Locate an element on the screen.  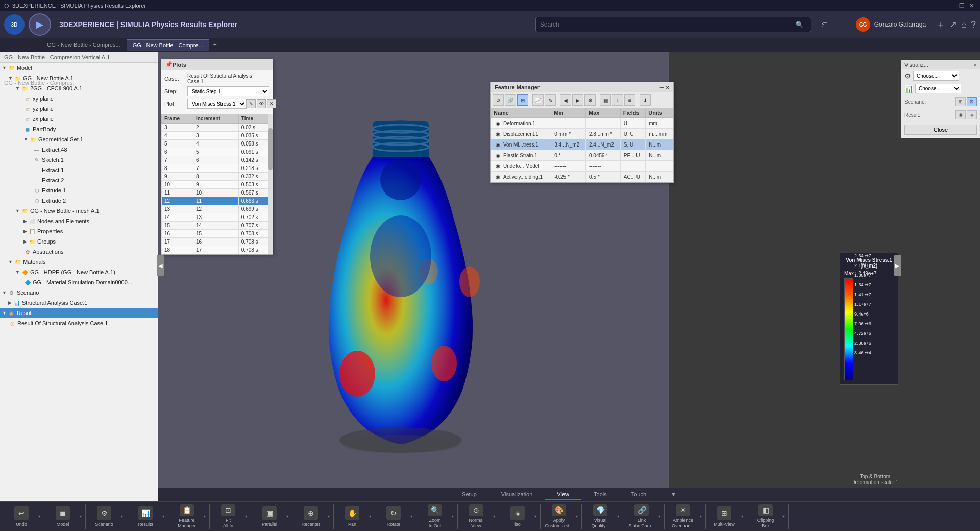
tree-item-sketch1: ✎ Sketch.1 is located at coordinates (79, 160).